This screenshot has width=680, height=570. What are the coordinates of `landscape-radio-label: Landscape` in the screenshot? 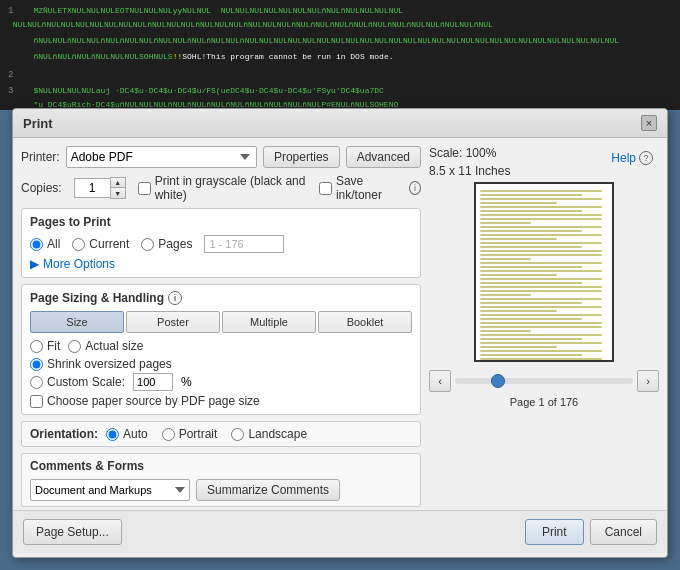 It's located at (269, 434).